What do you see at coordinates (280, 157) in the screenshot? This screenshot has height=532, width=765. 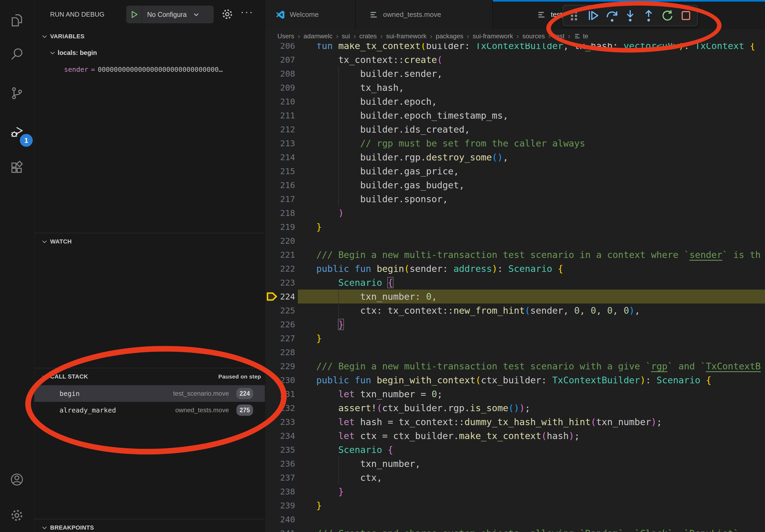 I see `line-number: 214` at bounding box center [280, 157].